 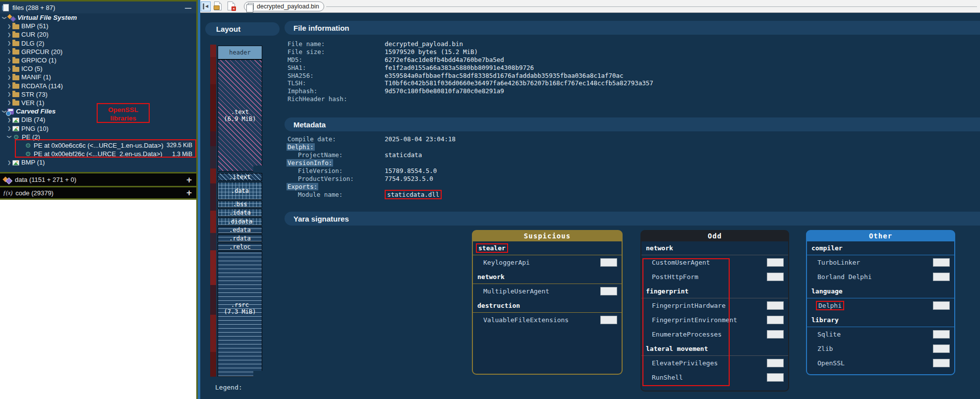 I want to click on yara-rule-label: MultipleUserAgent, so click(x=517, y=291).